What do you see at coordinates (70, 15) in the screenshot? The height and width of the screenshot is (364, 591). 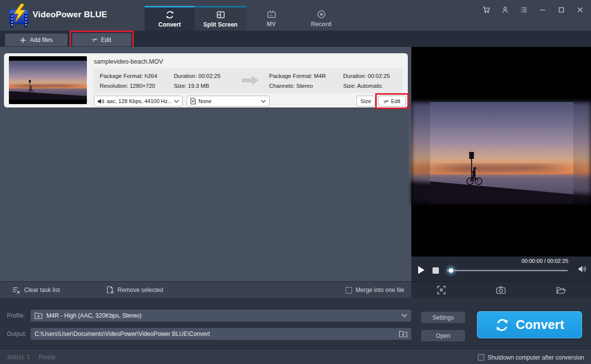 I see `app-title: VideoPower BLUE` at bounding box center [70, 15].